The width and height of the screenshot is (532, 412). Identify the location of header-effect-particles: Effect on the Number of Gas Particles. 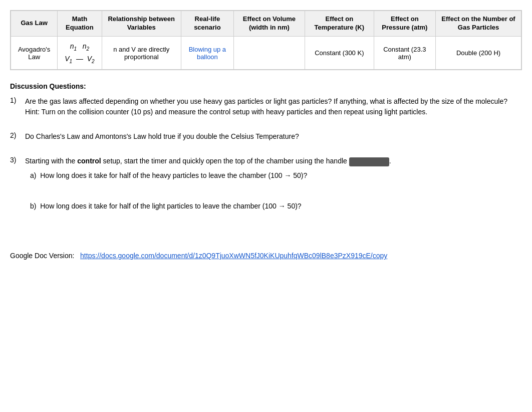
(479, 24).